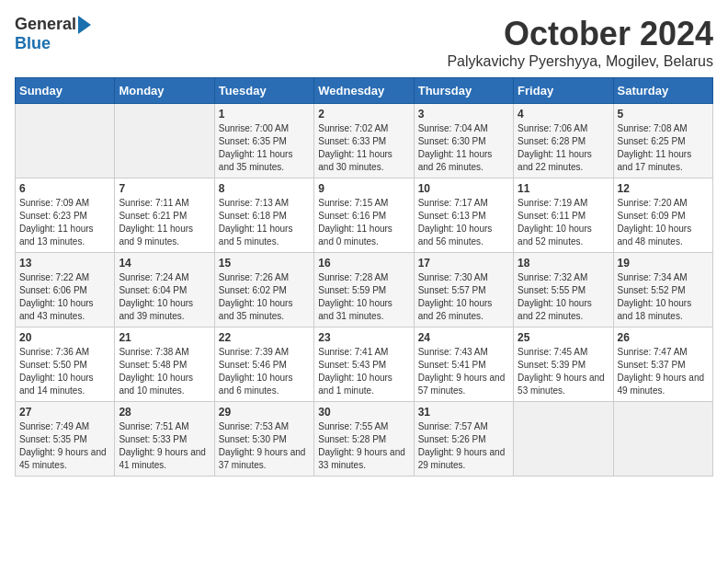 The width and height of the screenshot is (728, 563). Describe the element at coordinates (463, 291) in the screenshot. I see `day-cell: 17Sunrise: 7:30 AM Sunset: 5:57 PM Dayli…` at that location.